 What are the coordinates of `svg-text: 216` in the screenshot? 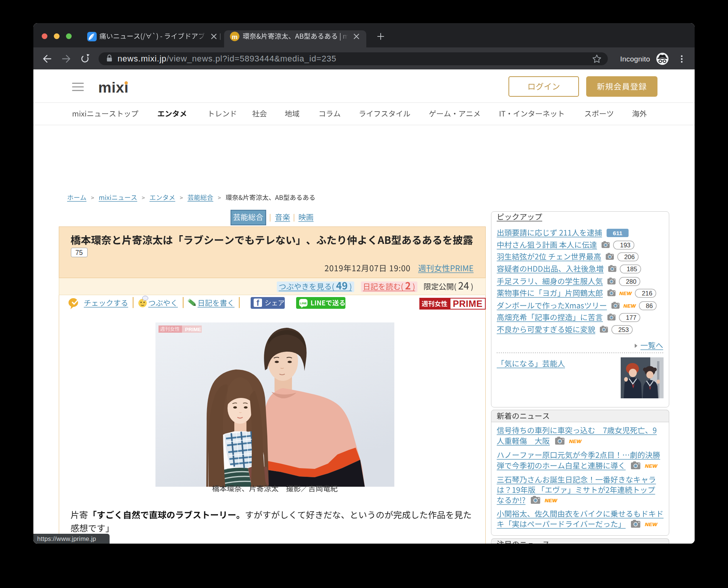 It's located at (647, 293).